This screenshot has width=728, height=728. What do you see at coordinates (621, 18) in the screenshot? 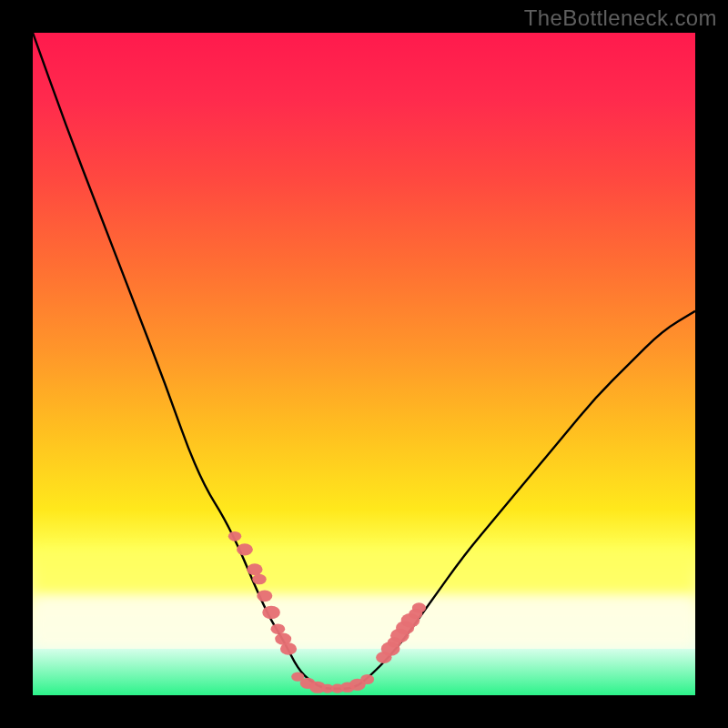
I see `watermark-text: TheBottleneck.com` at bounding box center [621, 18].